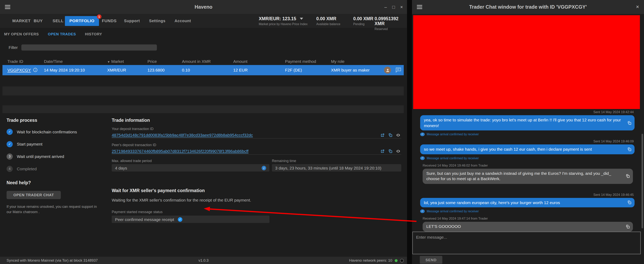 The image size is (644, 264). Describe the element at coordinates (294, 70) in the screenshot. I see `cell-payment-method: F2F (DE)` at that location.